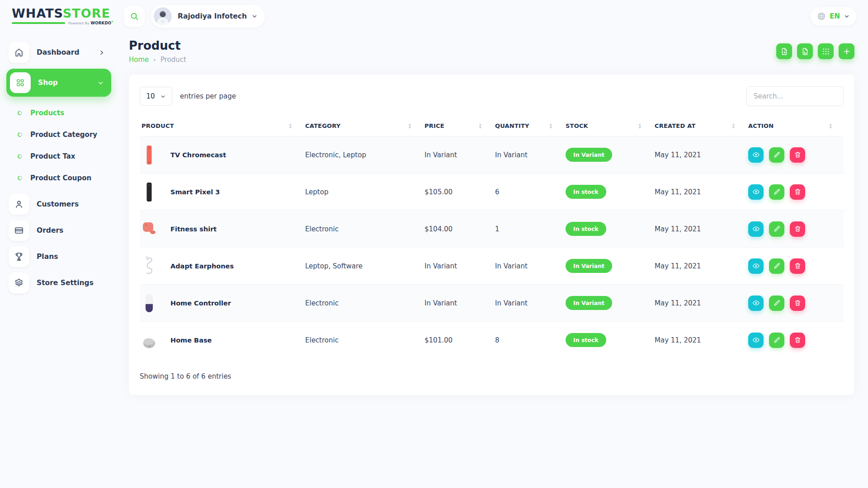  What do you see at coordinates (363, 266) in the screenshot?
I see `product-category: Leptop, Software` at bounding box center [363, 266].